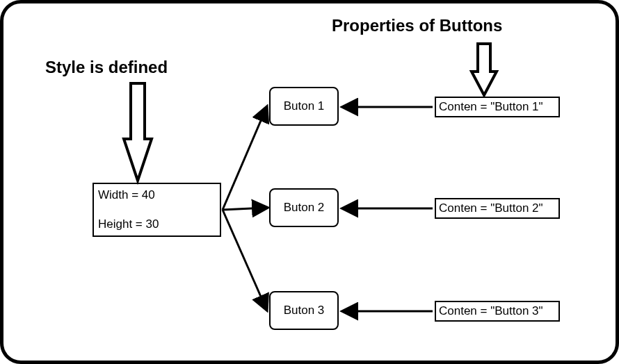 The height and width of the screenshot is (364, 619). I want to click on label-style-defined: Style is defined, so click(106, 67).